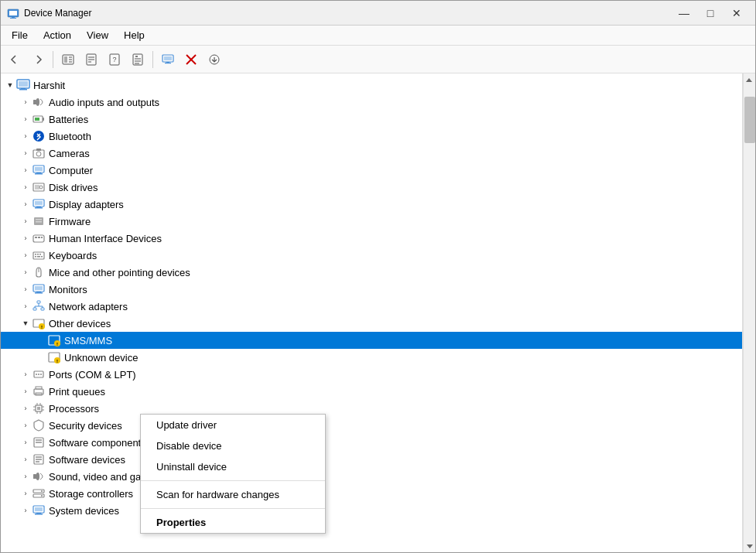 This screenshot has width=756, height=553. Describe the element at coordinates (39, 204) in the screenshot. I see `display-icon` at that location.